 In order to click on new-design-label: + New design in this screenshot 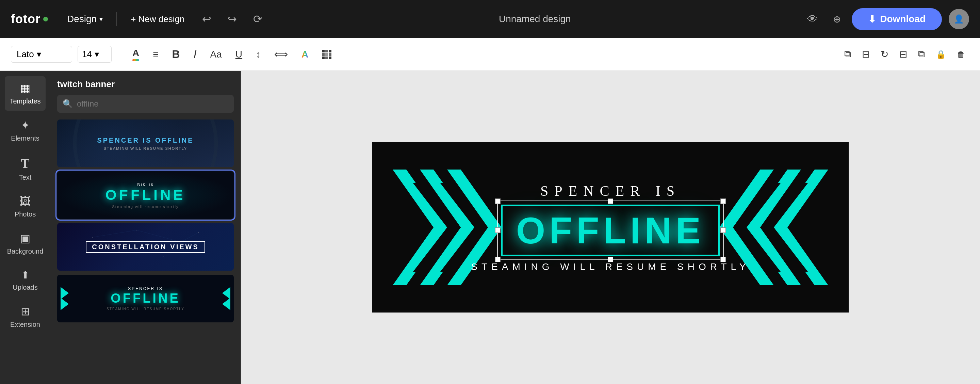, I will do `click(158, 19)`.